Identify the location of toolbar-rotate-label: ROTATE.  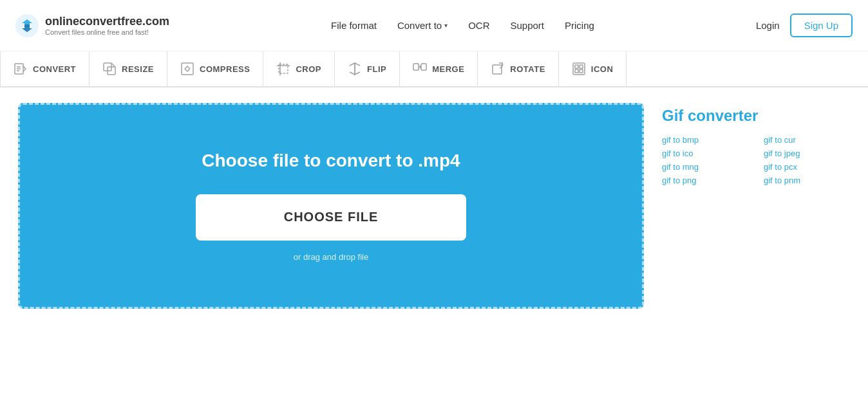
(528, 69).